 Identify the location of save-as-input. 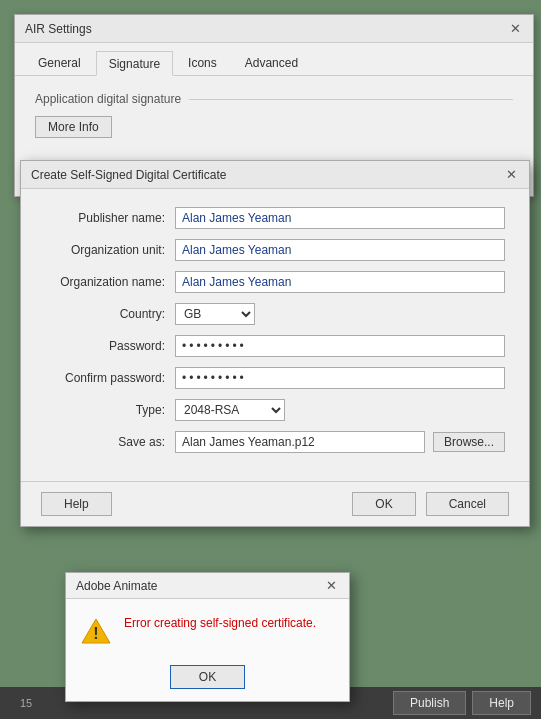
(300, 442).